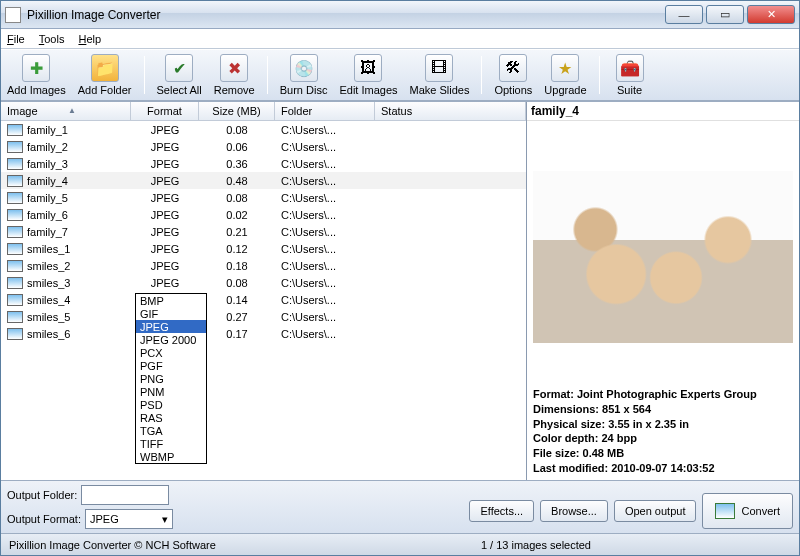 The image size is (800, 556). I want to click on suite-button: 🧰Suite, so click(630, 75).